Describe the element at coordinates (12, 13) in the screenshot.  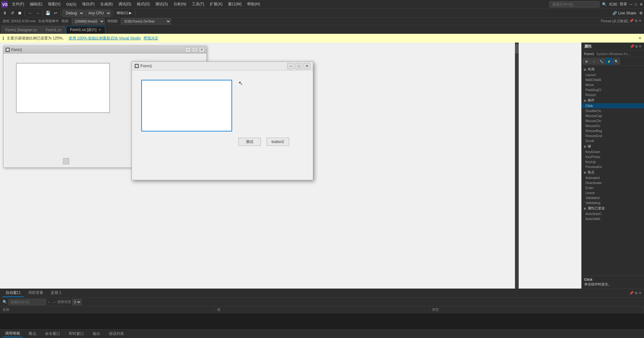
I see `restart-button: ↺` at that location.